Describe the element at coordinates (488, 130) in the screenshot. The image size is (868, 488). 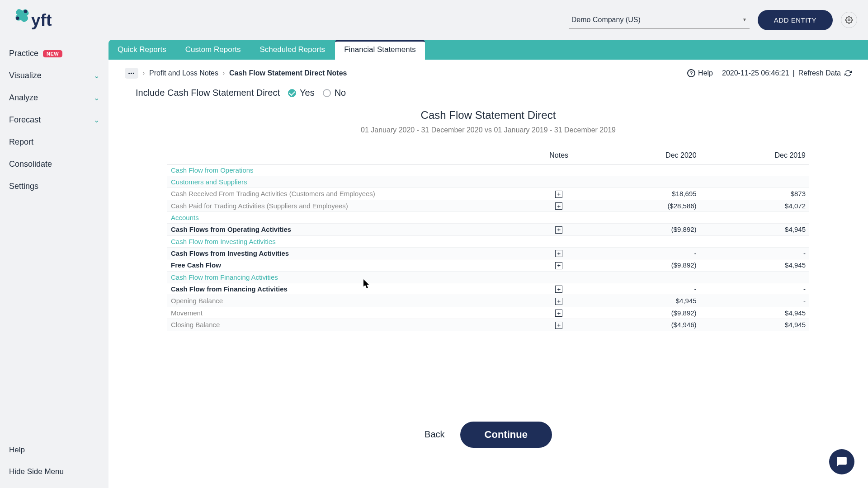
I see `report-period: 01 January 2020 - 31 December 2020 vs 01…` at that location.